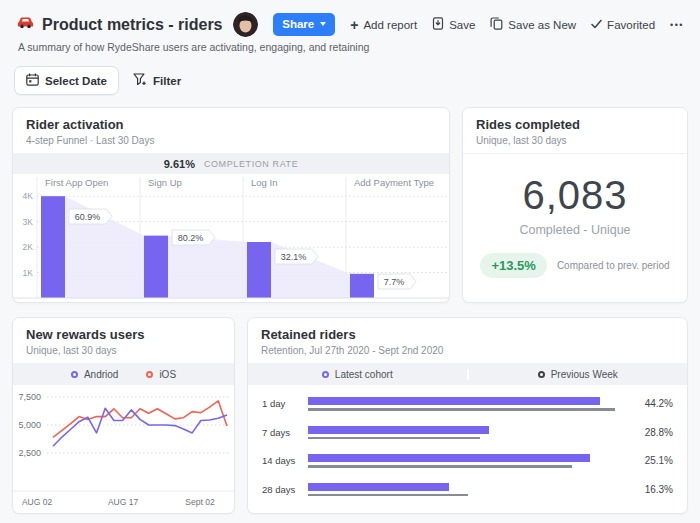 This screenshot has height=523, width=700. I want to click on legend-android-label: Andriod, so click(101, 374).